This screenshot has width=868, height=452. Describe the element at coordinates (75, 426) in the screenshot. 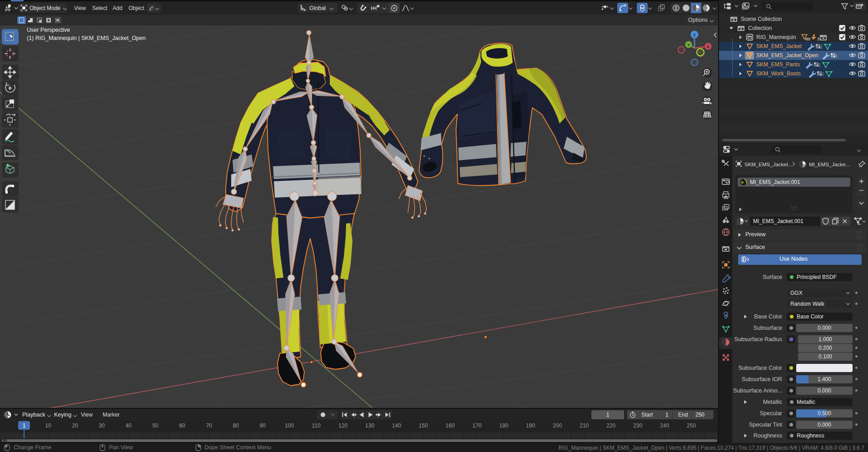

I see `svg-text: 20` at that location.